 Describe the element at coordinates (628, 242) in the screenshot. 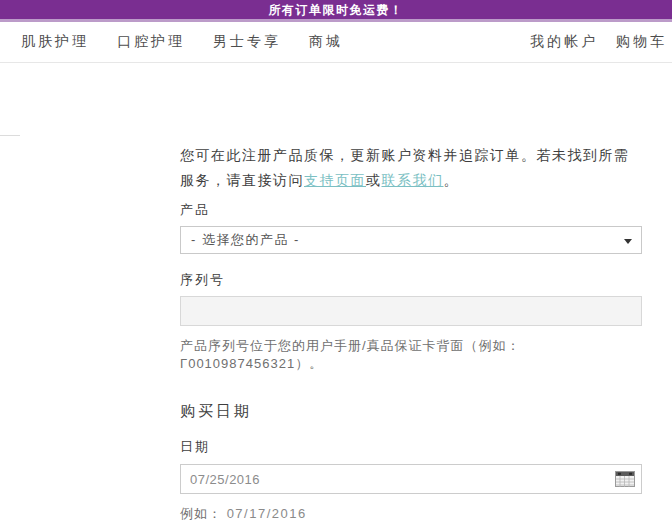

I see `chevron-down-icon` at that location.